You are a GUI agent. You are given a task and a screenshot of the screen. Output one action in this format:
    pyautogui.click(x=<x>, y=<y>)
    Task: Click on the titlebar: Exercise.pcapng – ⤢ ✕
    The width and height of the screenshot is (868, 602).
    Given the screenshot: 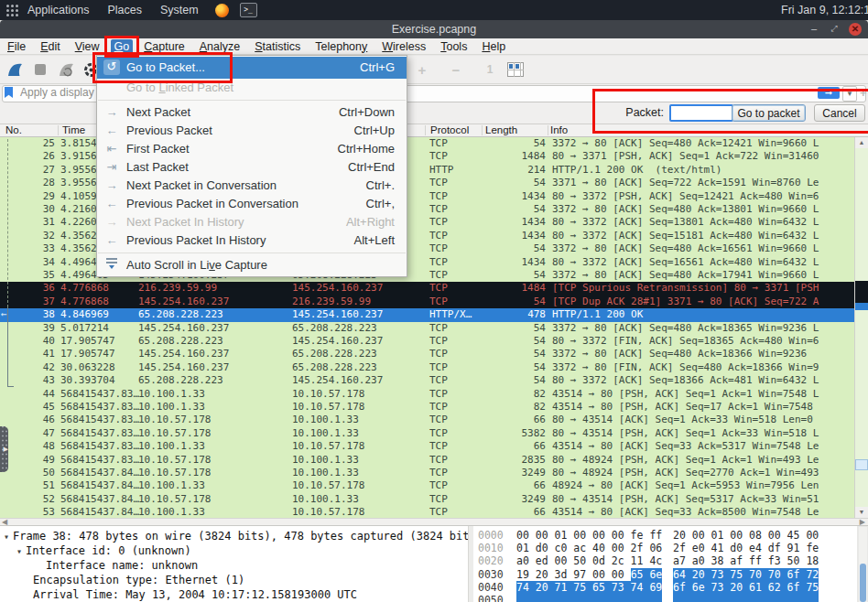 What is the action you would take?
    pyautogui.click(x=434, y=29)
    